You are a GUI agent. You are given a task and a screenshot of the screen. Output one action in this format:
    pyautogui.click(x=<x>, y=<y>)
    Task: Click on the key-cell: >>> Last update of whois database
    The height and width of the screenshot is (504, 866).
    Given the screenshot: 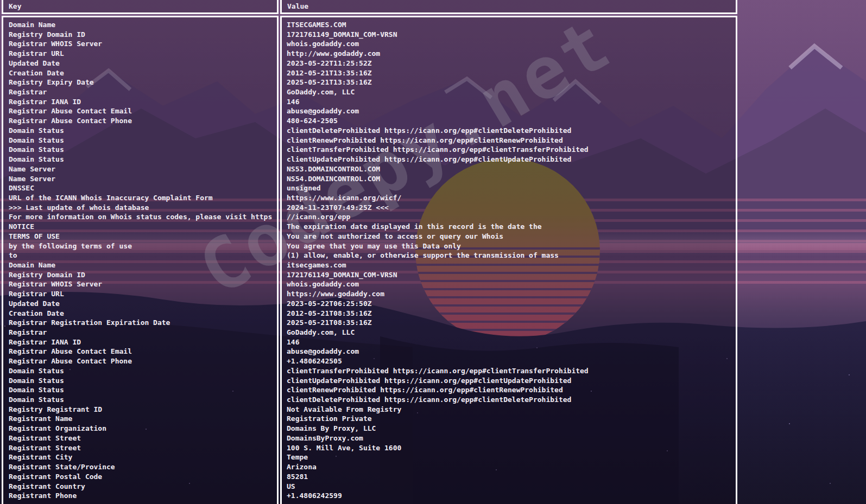 What is the action you would take?
    pyautogui.click(x=143, y=208)
    